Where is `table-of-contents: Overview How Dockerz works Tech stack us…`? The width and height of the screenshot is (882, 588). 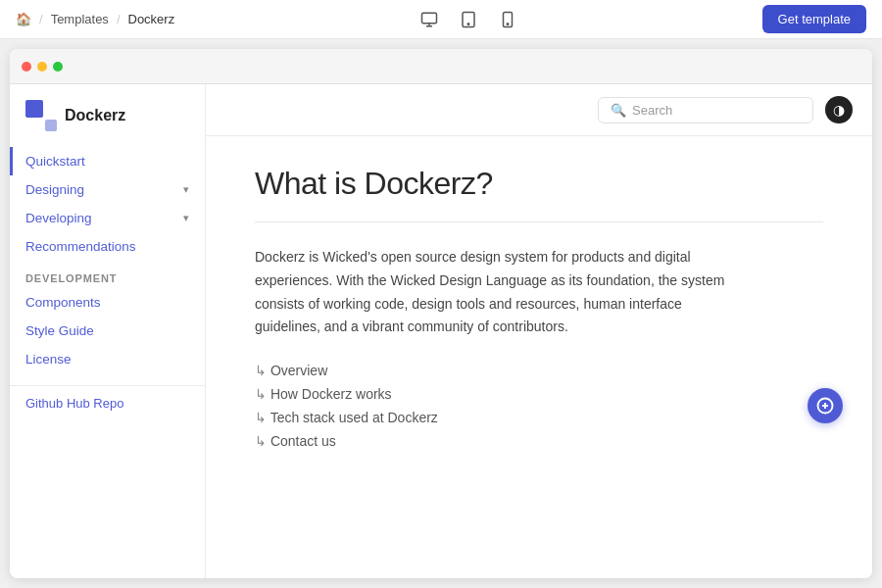
table-of-contents: Overview How Dockerz works Tech stack us… is located at coordinates (539, 406).